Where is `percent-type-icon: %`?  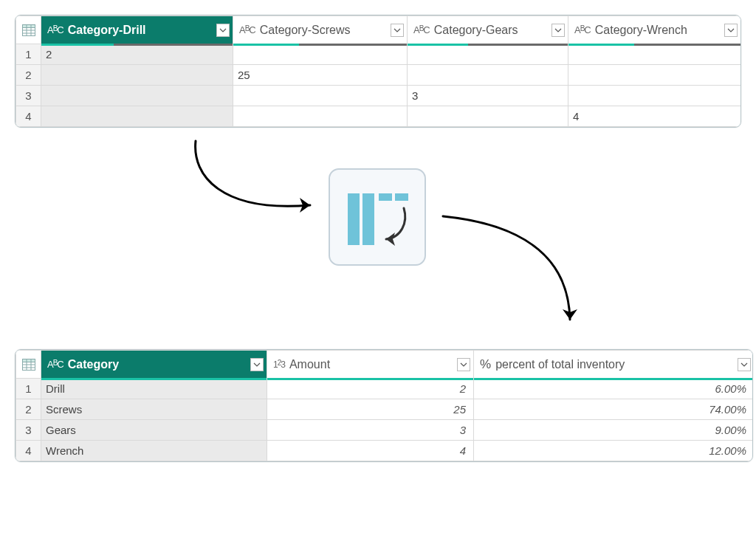
percent-type-icon: % is located at coordinates (486, 365).